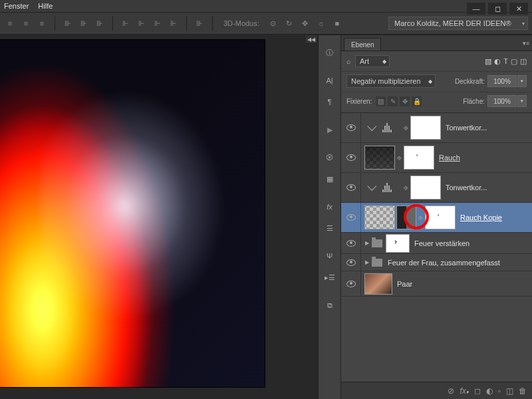 This screenshot has height=399, width=532. I want to click on layer-name: Feuer verstärken, so click(471, 243).